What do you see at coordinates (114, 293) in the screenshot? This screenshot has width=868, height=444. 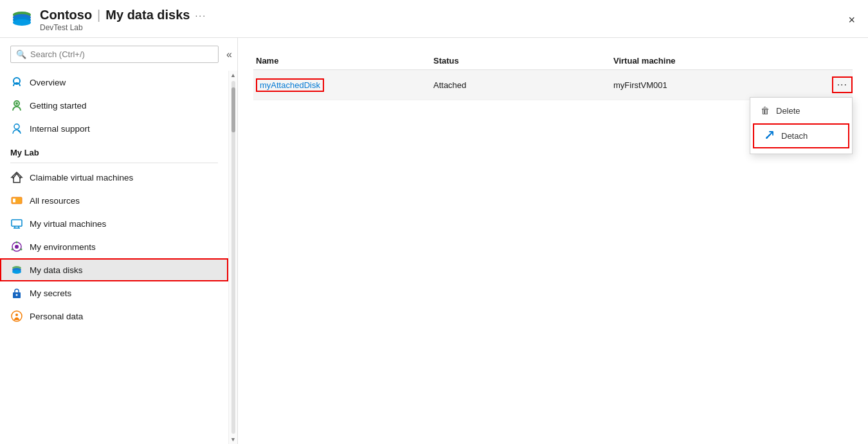 I see `sidebar-item-my-secrets: My secrets` at bounding box center [114, 293].